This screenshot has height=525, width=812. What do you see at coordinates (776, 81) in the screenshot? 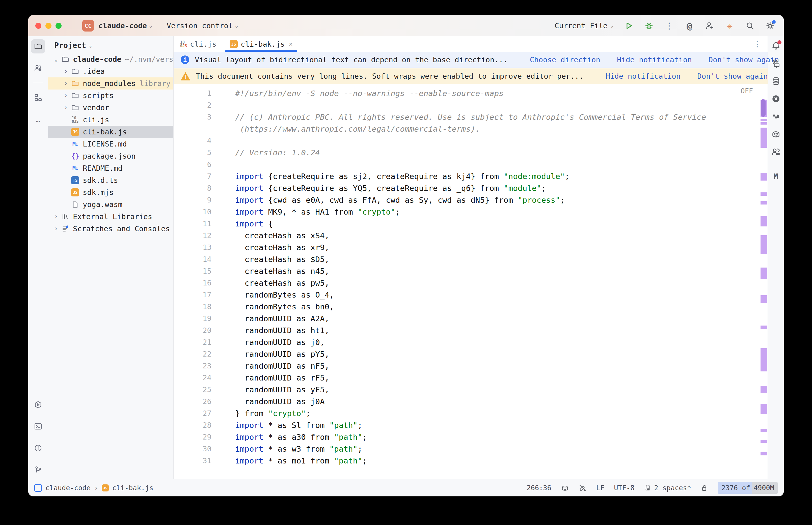
I see `database-tool-button` at bounding box center [776, 81].